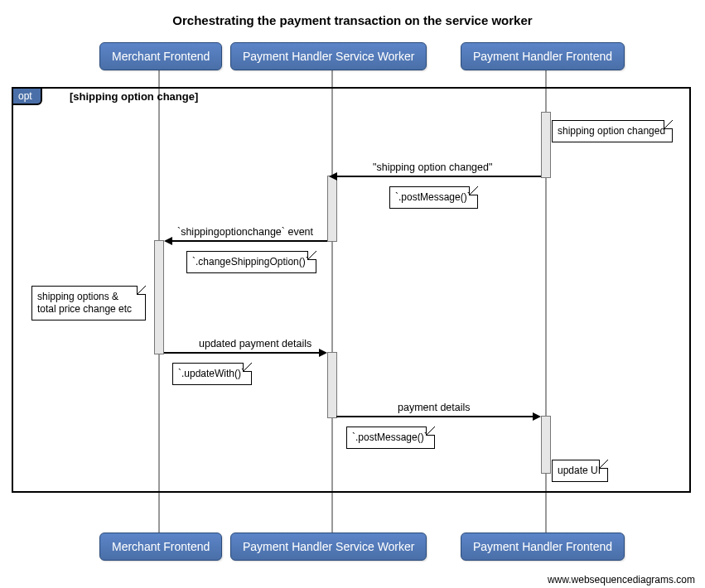  I want to click on msg1-line, so click(439, 176).